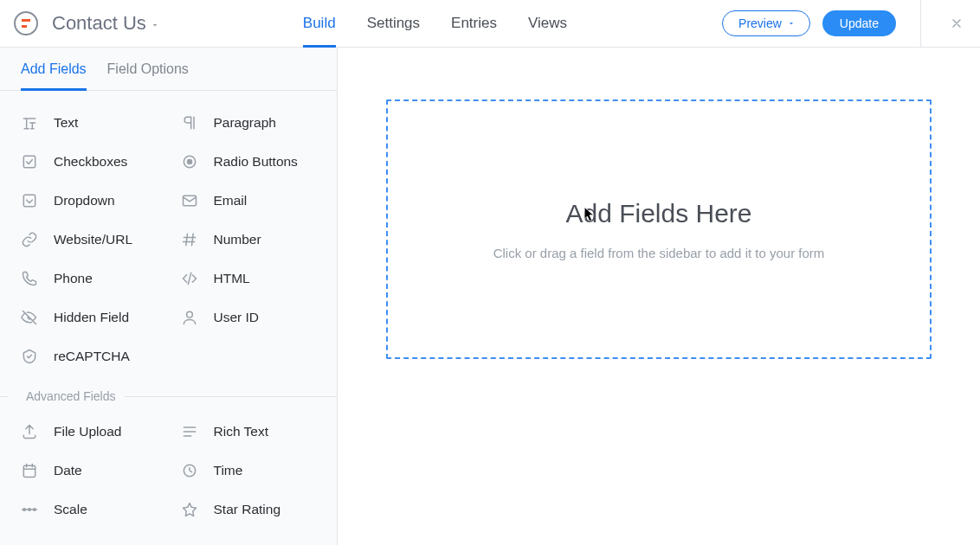 The image size is (980, 545). What do you see at coordinates (249, 471) in the screenshot?
I see `field-time: Time` at bounding box center [249, 471].